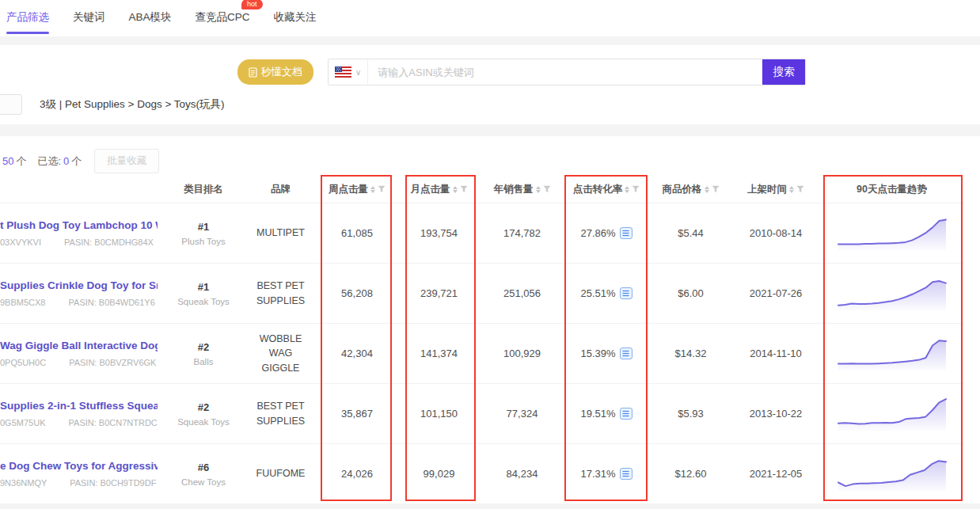 The image size is (980, 509). What do you see at coordinates (891, 190) in the screenshot?
I see `col-trend: 90天点击量趋势` at bounding box center [891, 190].